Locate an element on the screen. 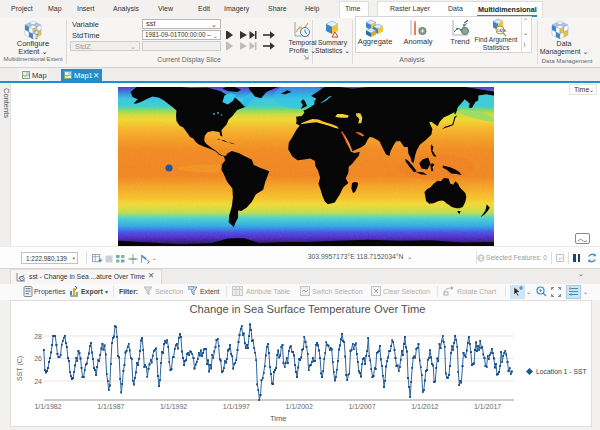  svg-text: Location 1 - SST is located at coordinates (562, 372).